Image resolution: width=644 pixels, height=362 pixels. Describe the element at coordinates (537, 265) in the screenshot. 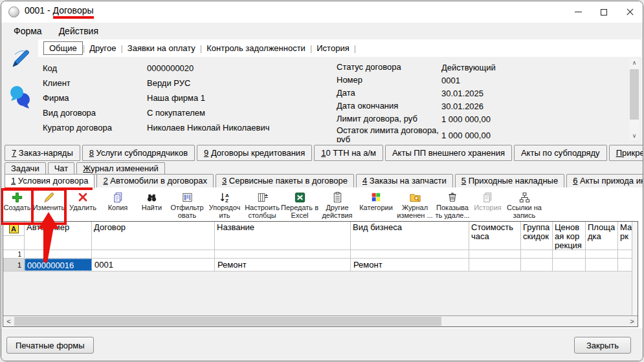

I see `cell-gruppa-skidok` at that location.